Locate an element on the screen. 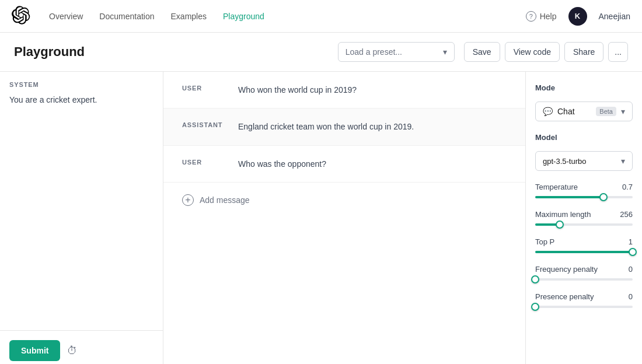  top-p-slider-thumb is located at coordinates (633, 252).